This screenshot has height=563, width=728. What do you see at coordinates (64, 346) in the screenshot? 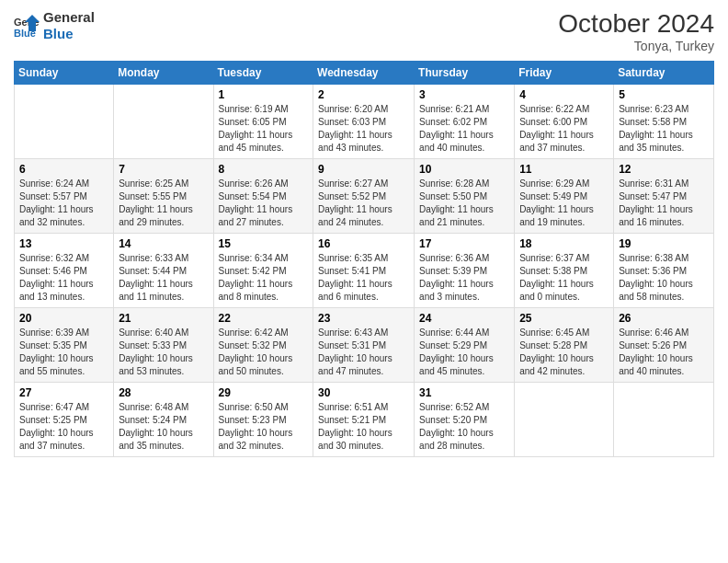
I see `calendar-cell-w4-d0: 20 Sunrise: 6:39 AM Sunset: 5:35 PM Dayl…` at bounding box center [64, 346].